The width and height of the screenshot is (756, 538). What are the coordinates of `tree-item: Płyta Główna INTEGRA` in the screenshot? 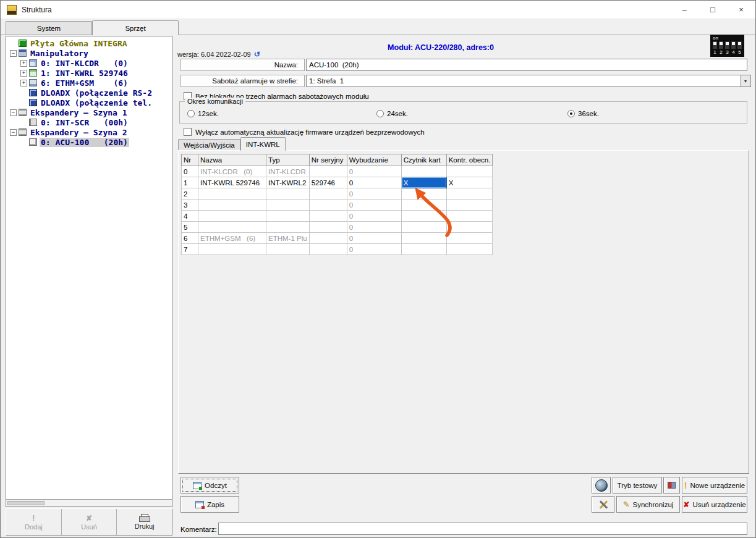 It's located at (89, 43).